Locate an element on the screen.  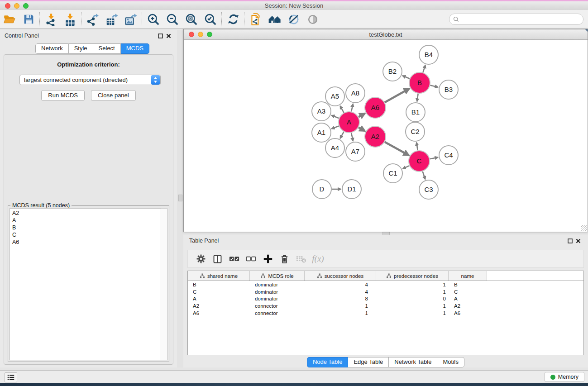
memory-button: Memory is located at coordinates (564, 377).